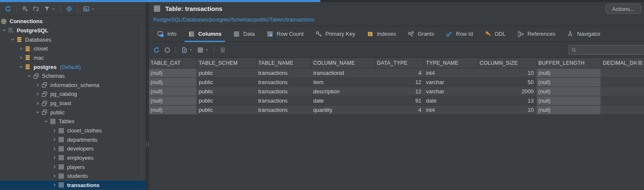 The height and width of the screenshot is (190, 644). What do you see at coordinates (343, 73) in the screenshot?
I see `cell-column-name: transactionid` at bounding box center [343, 73].